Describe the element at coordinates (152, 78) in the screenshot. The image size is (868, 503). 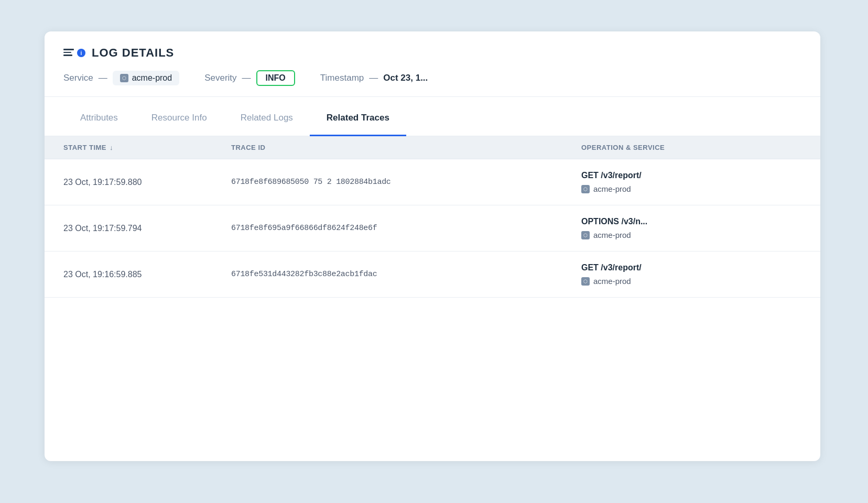
I see `service-name: acme-prod` at that location.